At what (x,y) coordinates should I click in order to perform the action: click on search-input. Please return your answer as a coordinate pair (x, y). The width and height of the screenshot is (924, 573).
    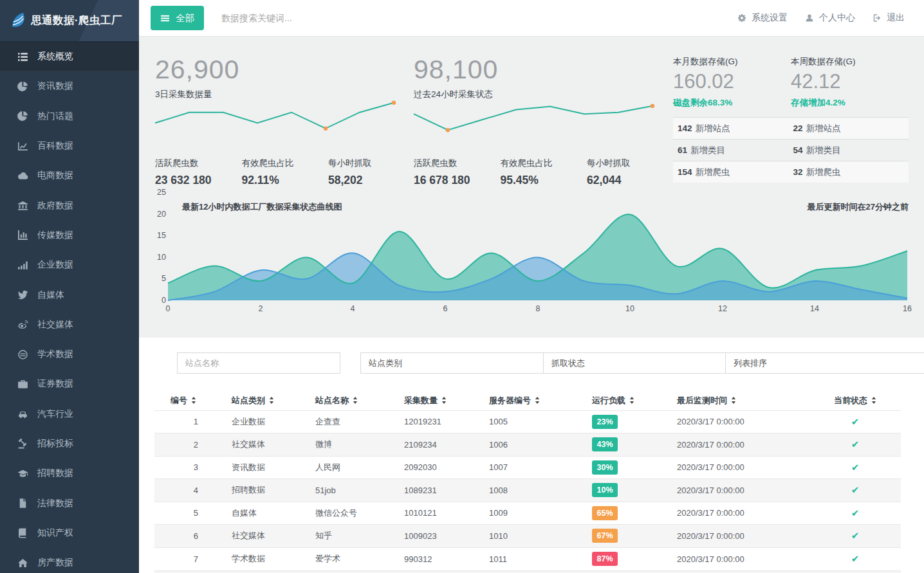
    Looking at the image, I should click on (479, 18).